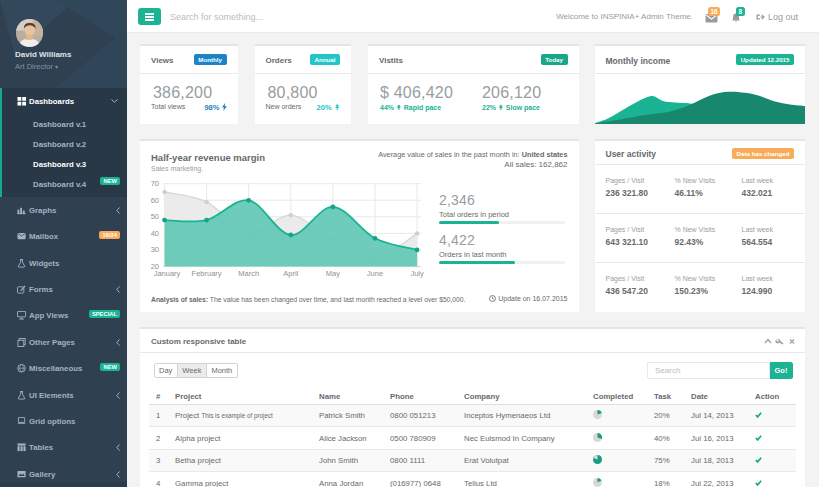 The width and height of the screenshot is (819, 487). Describe the element at coordinates (207, 274) in the screenshot. I see `svg-text: February` at that location.